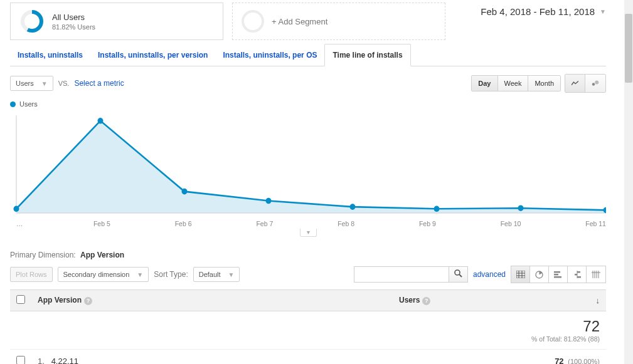  Describe the element at coordinates (13, 104) in the screenshot. I see `legend-dot-icon` at that location.